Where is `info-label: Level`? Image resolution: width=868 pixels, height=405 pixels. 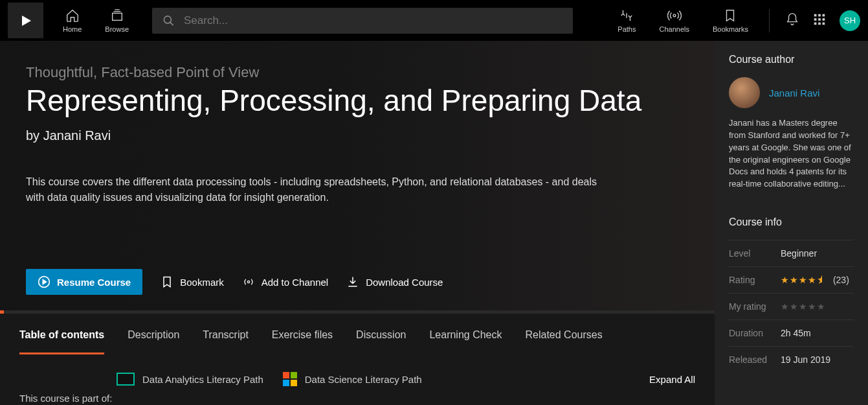 info-label: Level is located at coordinates (755, 253).